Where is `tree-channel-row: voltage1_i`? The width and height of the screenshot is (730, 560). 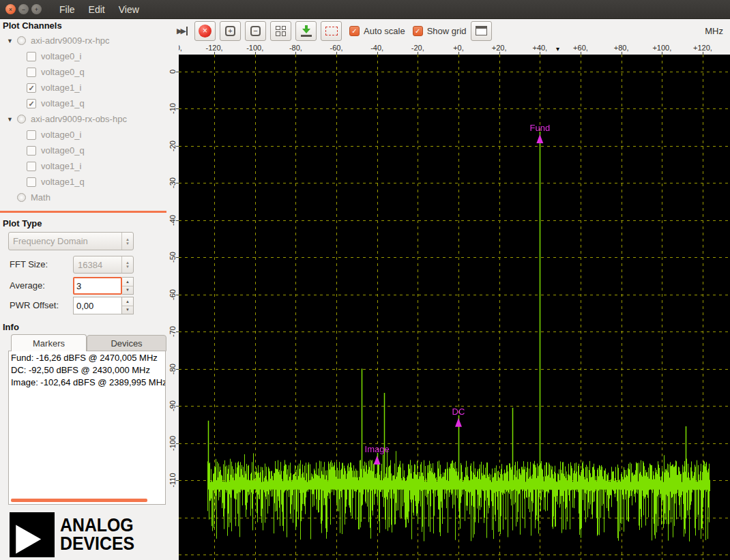 tree-channel-row: voltage1_i is located at coordinates (83, 166).